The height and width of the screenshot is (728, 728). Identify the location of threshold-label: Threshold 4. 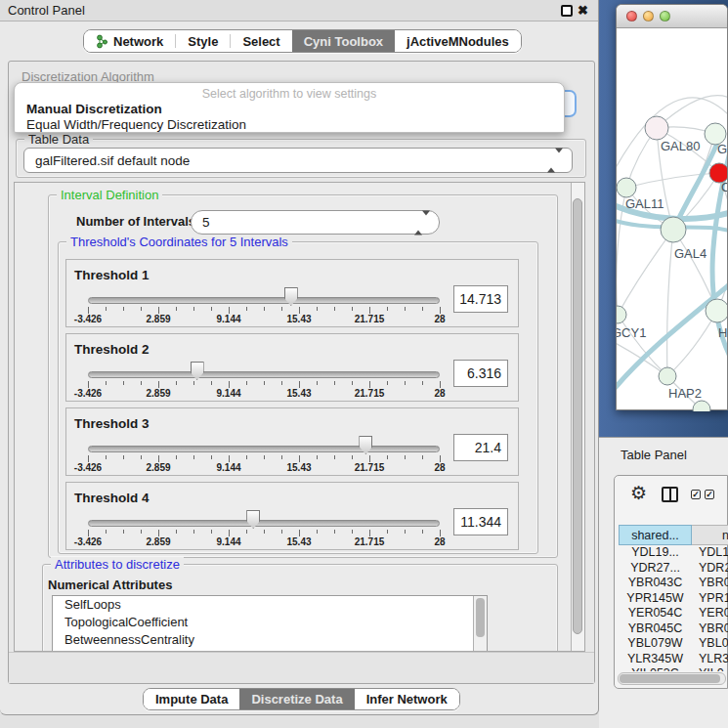
(111, 498).